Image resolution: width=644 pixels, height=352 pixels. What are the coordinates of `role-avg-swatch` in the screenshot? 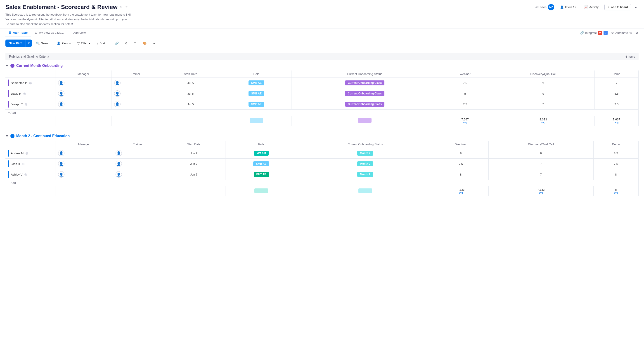 It's located at (261, 191).